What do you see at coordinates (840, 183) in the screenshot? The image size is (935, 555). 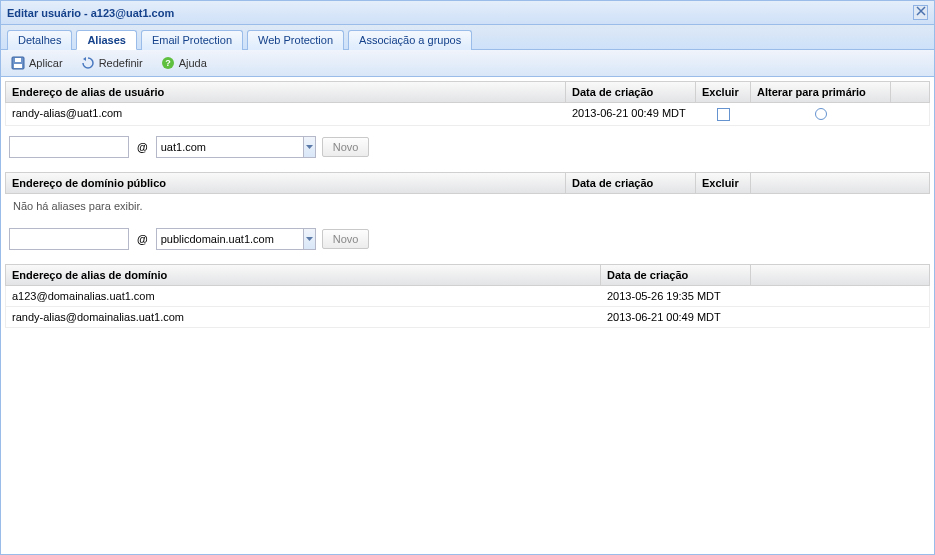 I see `col-public-domain-spacer` at bounding box center [840, 183].